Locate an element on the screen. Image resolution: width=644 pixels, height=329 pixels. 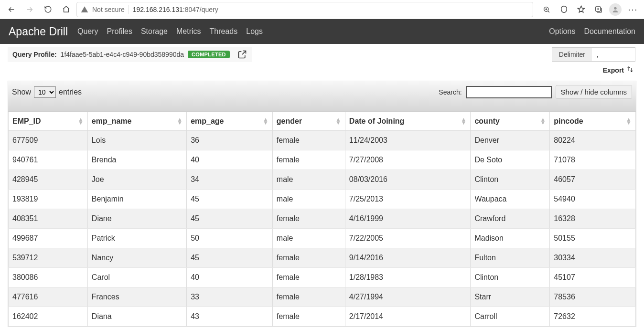
reload-button is located at coordinates (48, 10).